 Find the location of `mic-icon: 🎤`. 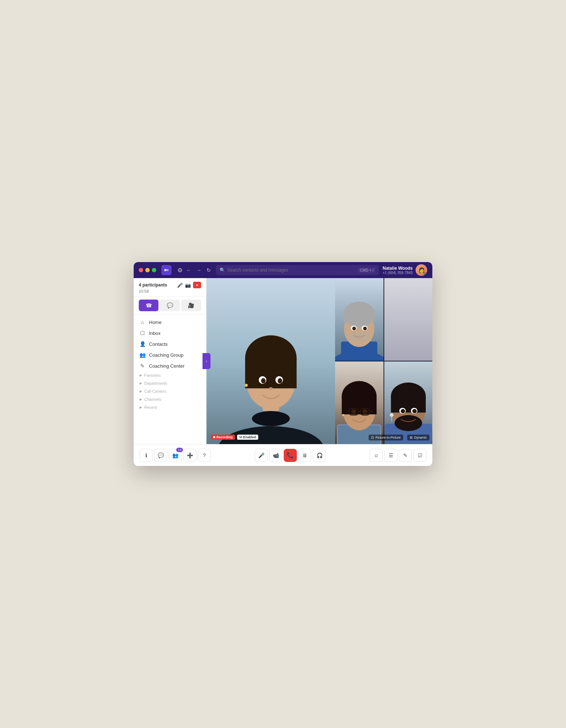

mic-icon: 🎤 is located at coordinates (180, 285).